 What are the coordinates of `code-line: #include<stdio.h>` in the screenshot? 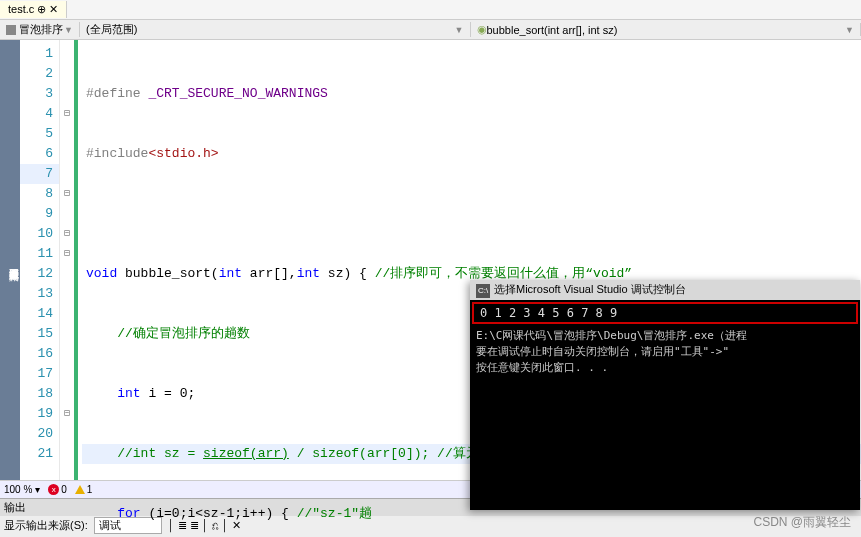 It's located at (472, 154).